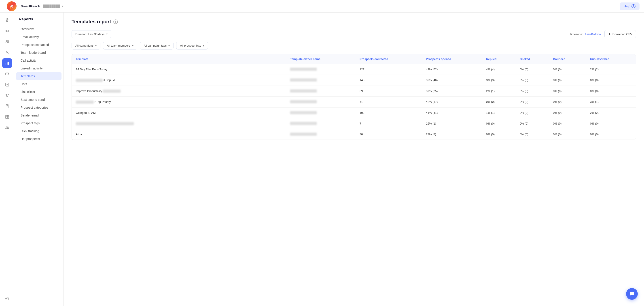 The height and width of the screenshot is (306, 644). What do you see at coordinates (7, 128) in the screenshot?
I see `nav-icon-user-group` at bounding box center [7, 128].